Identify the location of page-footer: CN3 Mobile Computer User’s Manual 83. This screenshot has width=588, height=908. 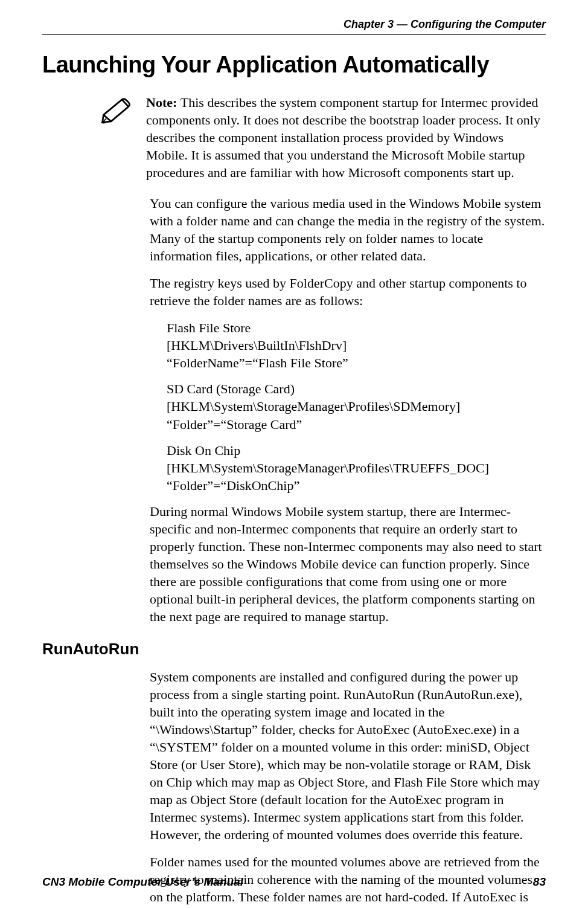
(294, 882).